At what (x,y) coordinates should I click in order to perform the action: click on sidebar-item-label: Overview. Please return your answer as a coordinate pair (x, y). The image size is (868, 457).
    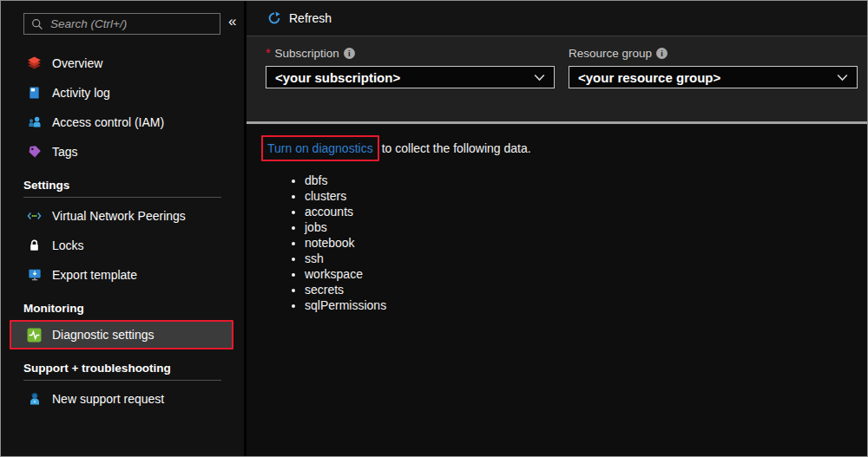
    Looking at the image, I should click on (77, 63).